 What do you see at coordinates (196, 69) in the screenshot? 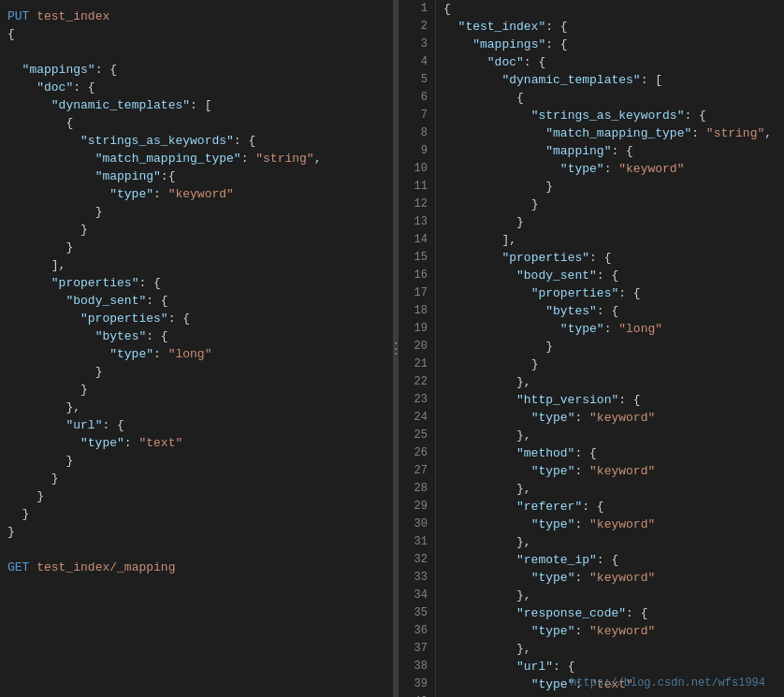
I see `left-code-line: "mappings": {` at bounding box center [196, 69].